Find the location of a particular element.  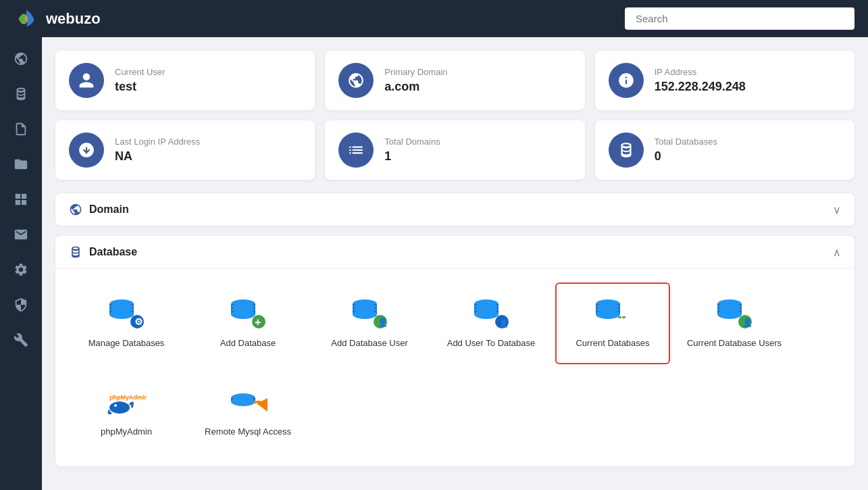

add-database-item: + Add Database is located at coordinates (248, 323).